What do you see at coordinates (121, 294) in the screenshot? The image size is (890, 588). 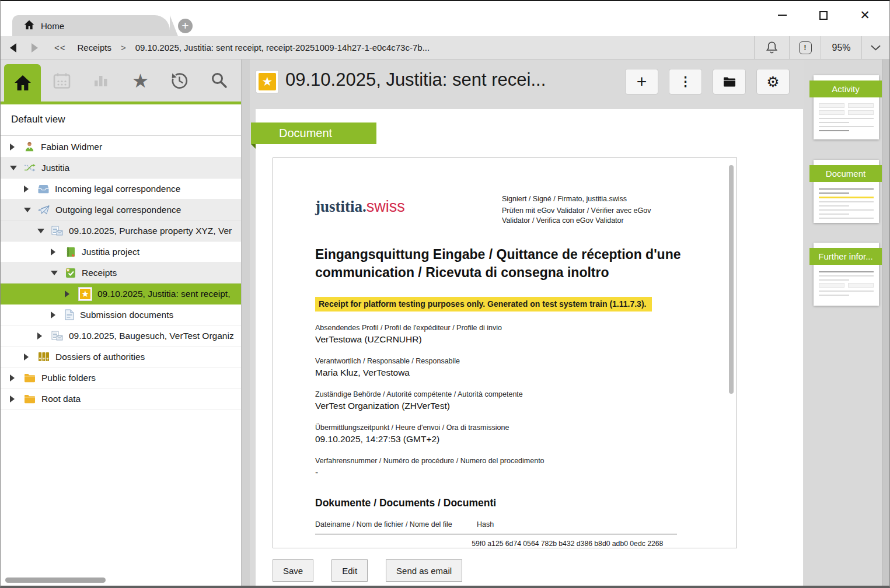 I see `tree-item-sent-receipt-selected: ★ 09.10.2025, Justitia: sent receipt,` at bounding box center [121, 294].